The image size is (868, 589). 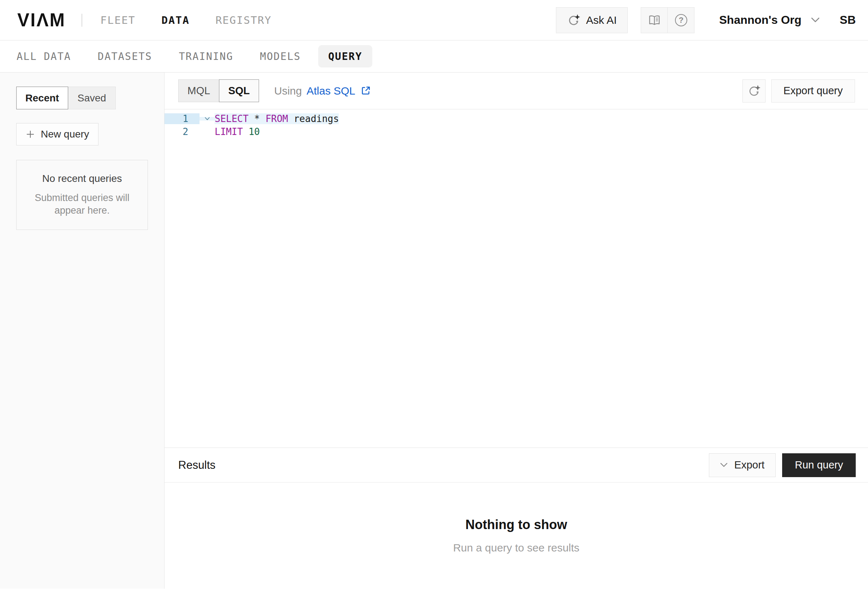 What do you see at coordinates (82, 98) in the screenshot?
I see `sidebar-tabs: Recent Saved` at bounding box center [82, 98].